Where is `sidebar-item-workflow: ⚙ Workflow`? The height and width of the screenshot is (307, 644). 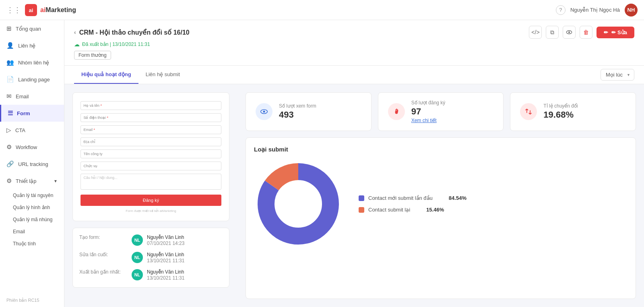
sidebar-item-workflow: ⚙ Workflow is located at coordinates (32, 147).